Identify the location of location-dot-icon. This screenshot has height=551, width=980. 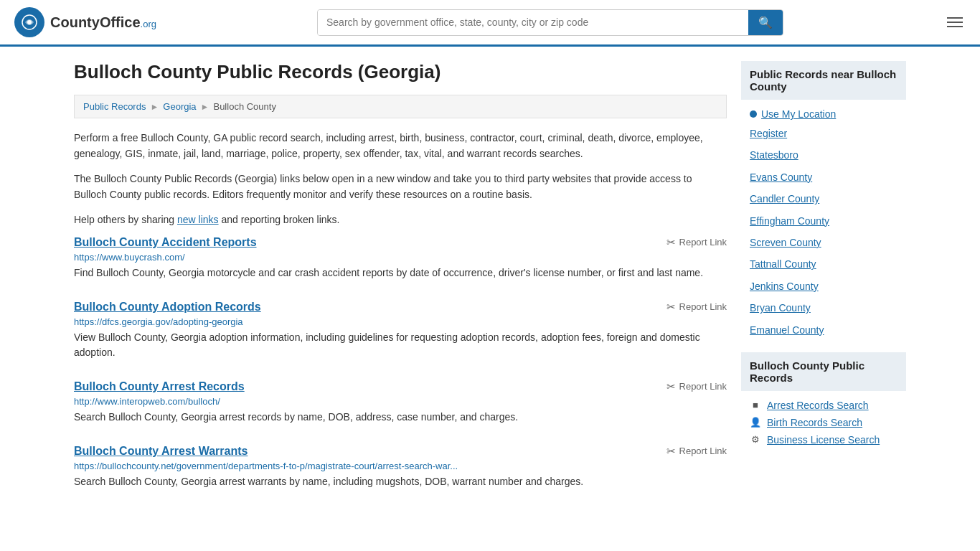
(753, 114).